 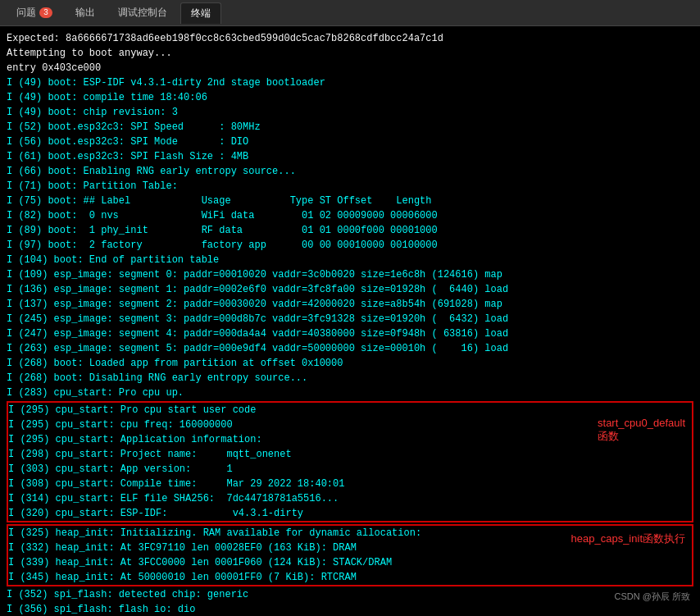 What do you see at coordinates (350, 83) in the screenshot?
I see `term-line-1: I (49) boot: ESP-IDF v4.3.1-dirty 2nd st…` at bounding box center [350, 83].